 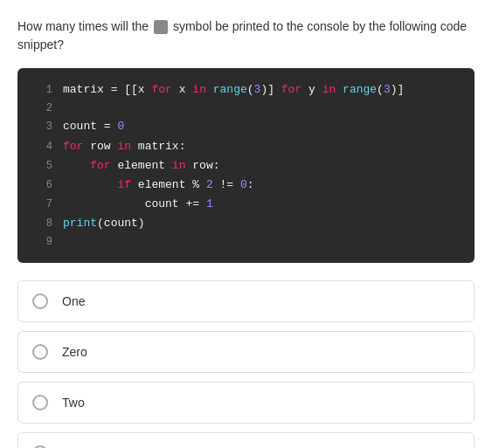 I want to click on code-line-8: 8 print(count), so click(x=246, y=224).